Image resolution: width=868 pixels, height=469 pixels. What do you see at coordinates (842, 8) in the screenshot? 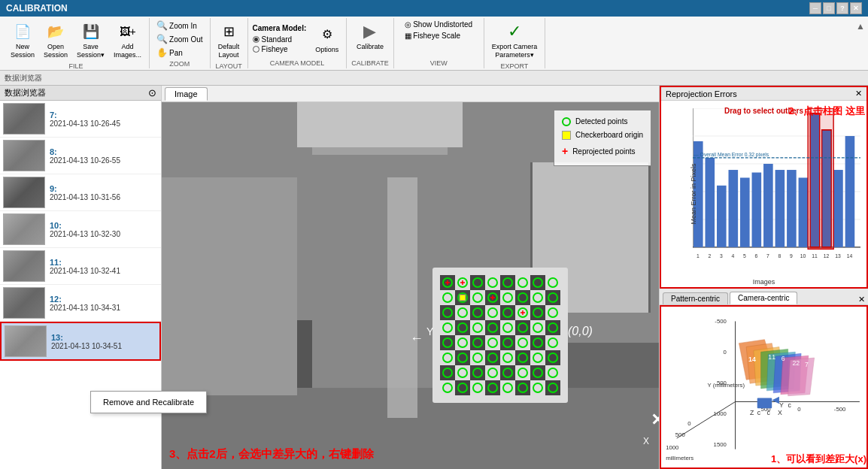
I see `help-button: ?` at bounding box center [842, 8].